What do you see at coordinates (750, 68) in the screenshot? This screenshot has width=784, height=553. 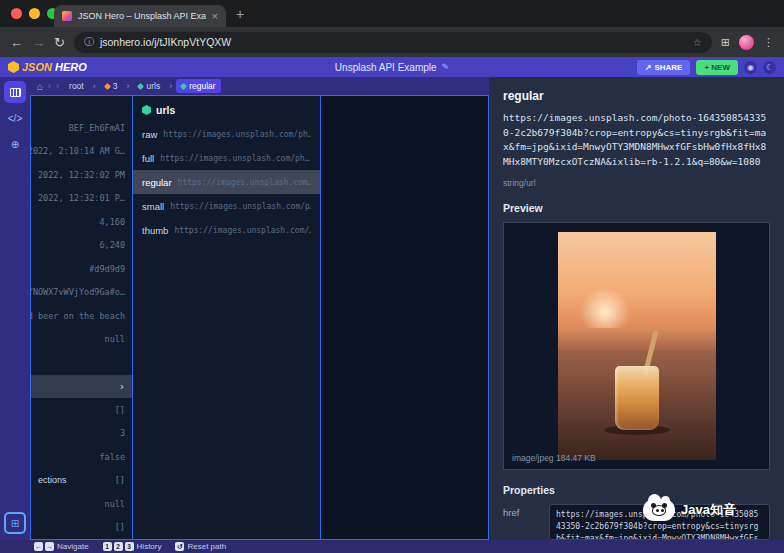 I see `discord-icon: ◉` at bounding box center [750, 68].